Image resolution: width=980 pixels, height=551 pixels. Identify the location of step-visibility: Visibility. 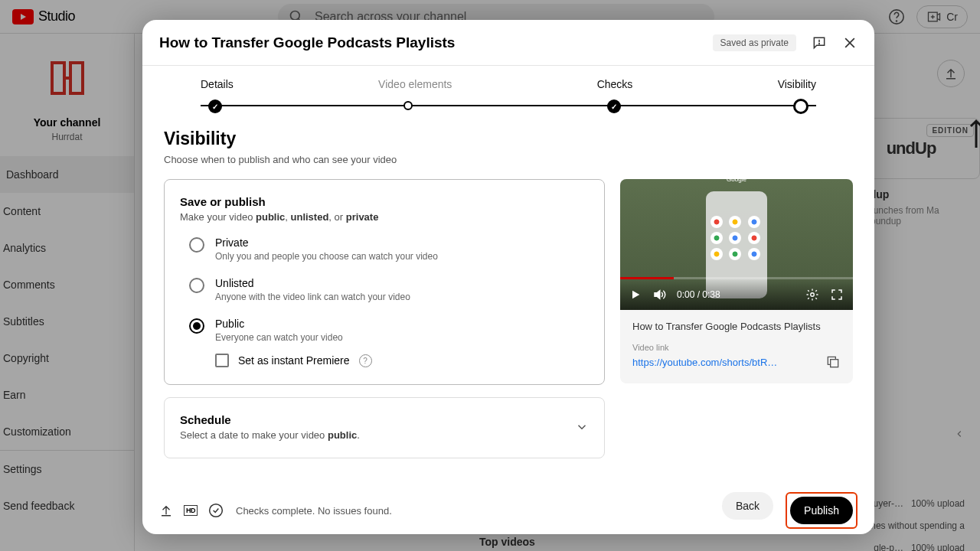
(797, 84).